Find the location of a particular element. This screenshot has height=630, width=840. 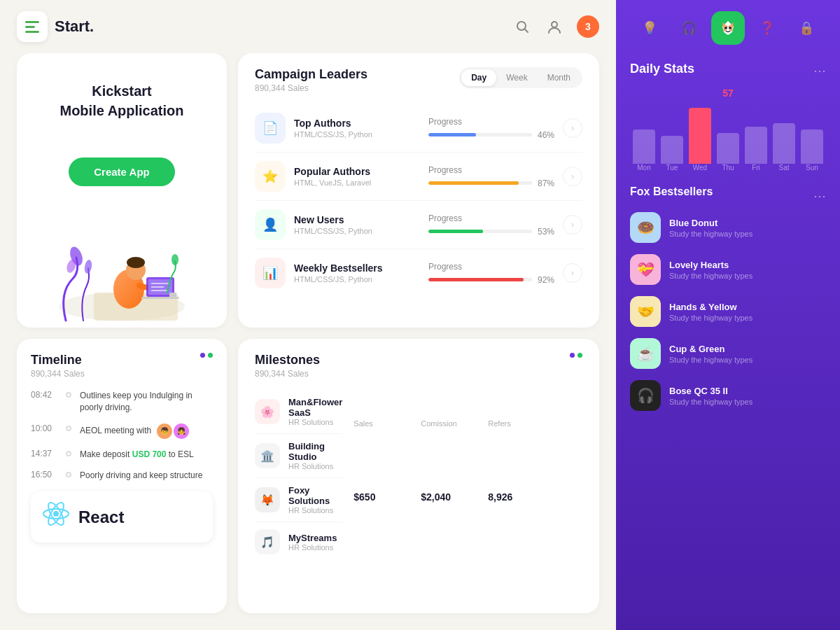

campaign-info: Campaign Leaders 890,344 Sales is located at coordinates (311, 80).